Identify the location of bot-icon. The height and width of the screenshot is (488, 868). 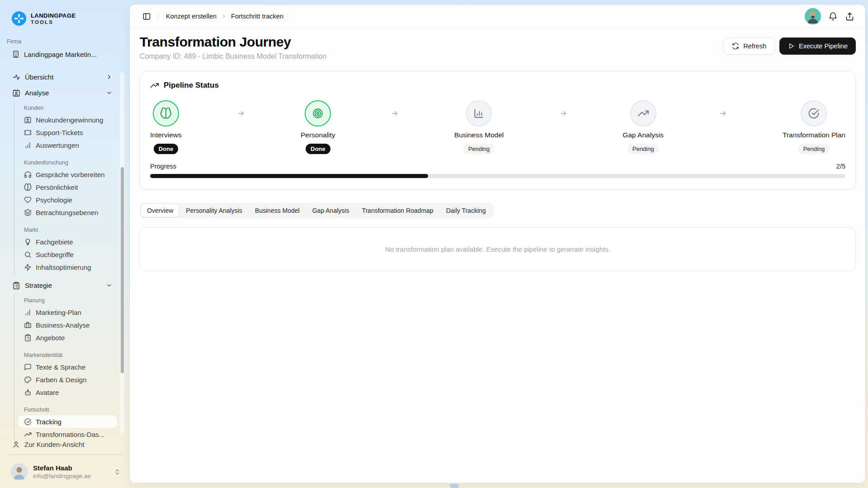
(28, 392).